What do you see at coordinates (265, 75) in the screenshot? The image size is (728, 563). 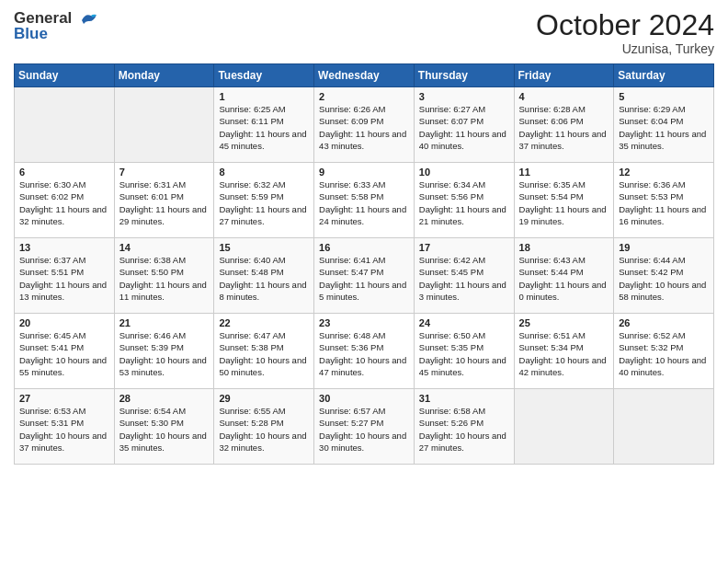 I see `weekday-header-cell: Tuesday` at bounding box center [265, 75].